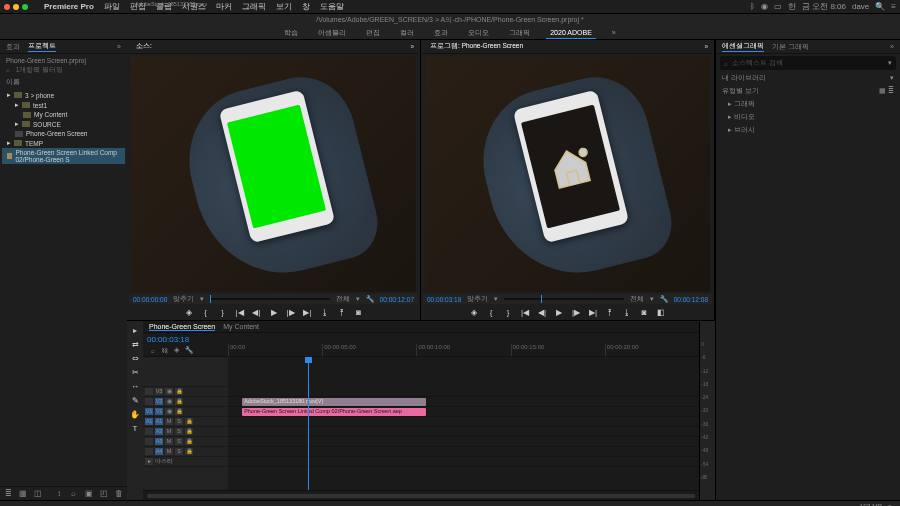 The width and height of the screenshot is (900, 506). Describe the element at coordinates (564, 299) in the screenshot. I see `program-scrub-bar` at that location.